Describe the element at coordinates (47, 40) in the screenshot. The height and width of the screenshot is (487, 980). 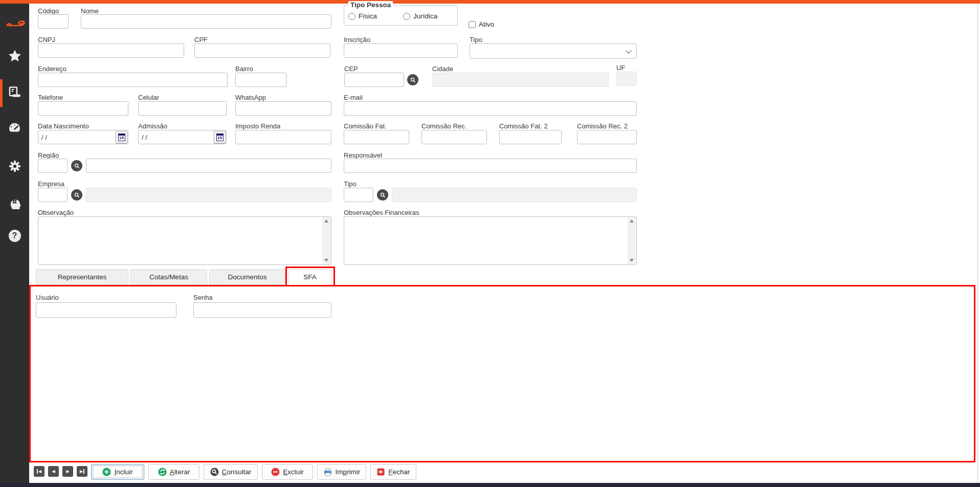
I see `cnpj-label: CNPJ` at that location.